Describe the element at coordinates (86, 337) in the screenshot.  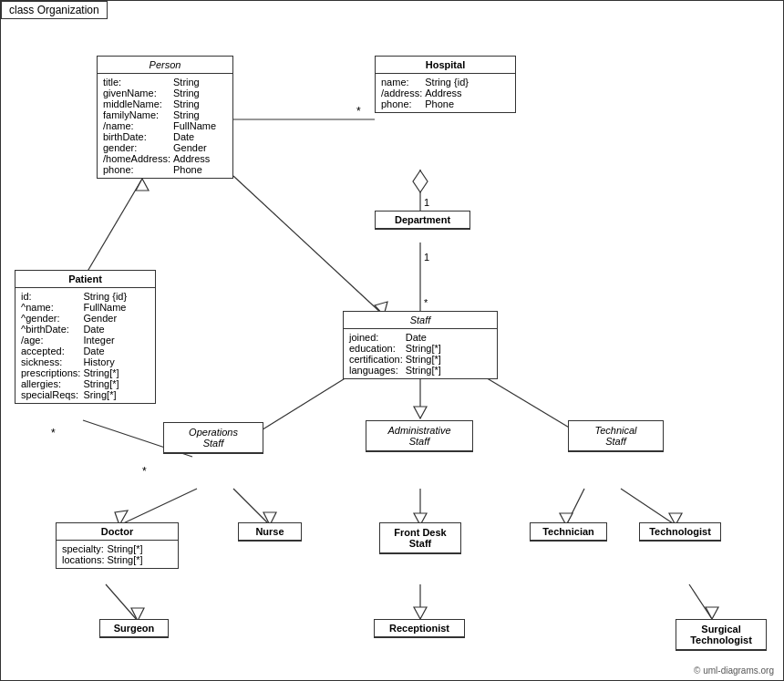
I see `patient-class: Patient id:String {id} ^name:FullName ^g…` at that location.